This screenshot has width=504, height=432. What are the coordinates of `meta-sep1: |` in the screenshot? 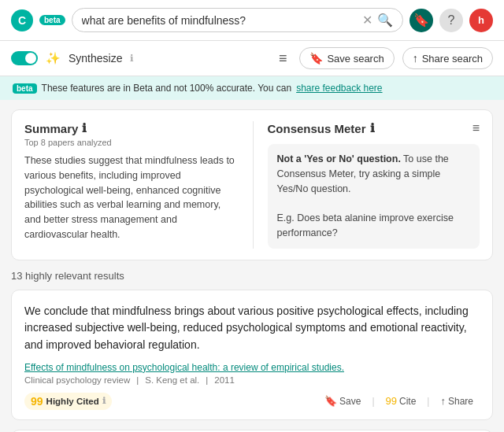 It's located at (137, 380).